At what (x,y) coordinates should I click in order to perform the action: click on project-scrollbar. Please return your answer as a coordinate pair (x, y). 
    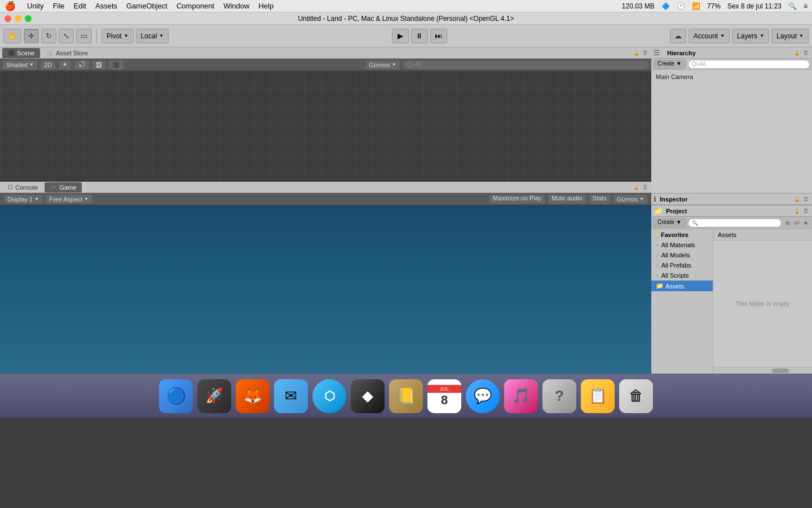
    Looking at the image, I should click on (762, 370).